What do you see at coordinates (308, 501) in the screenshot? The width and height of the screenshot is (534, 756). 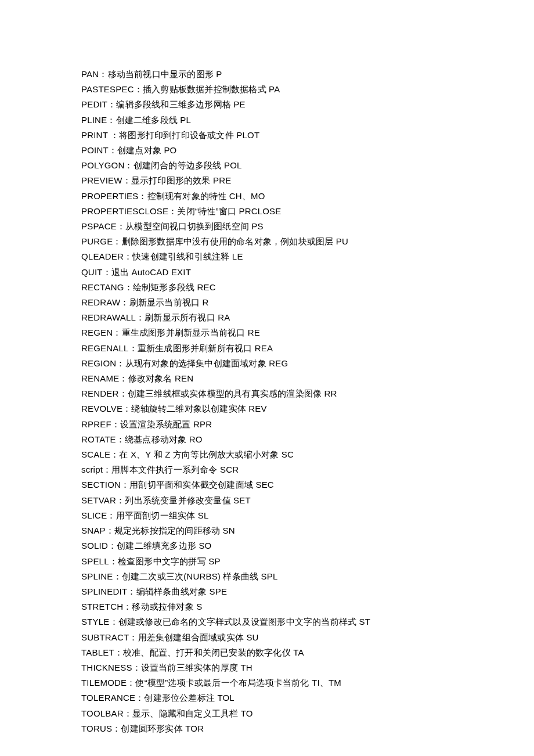 I see `command-line: SETVAR：列出系统变量并修改变量值 SET` at bounding box center [308, 501].